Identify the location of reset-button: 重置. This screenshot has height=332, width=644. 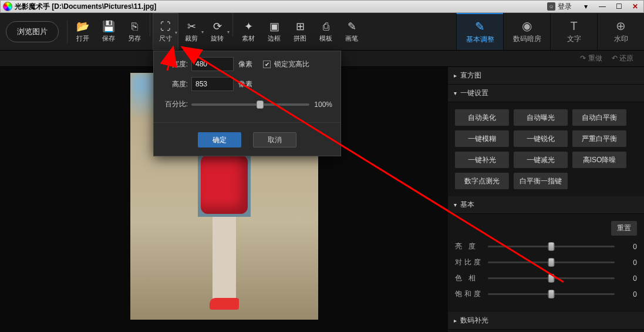
(624, 228).